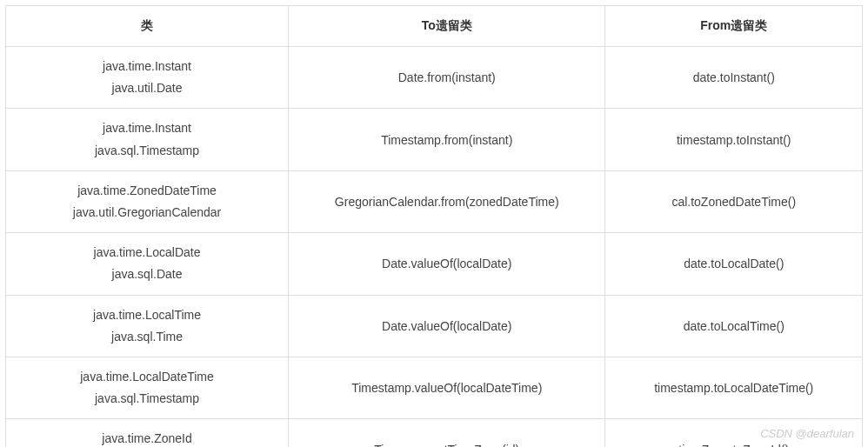 The image size is (868, 447). Describe the element at coordinates (734, 264) in the screenshot. I see `from-cell: date.toLocalDate()` at that location.